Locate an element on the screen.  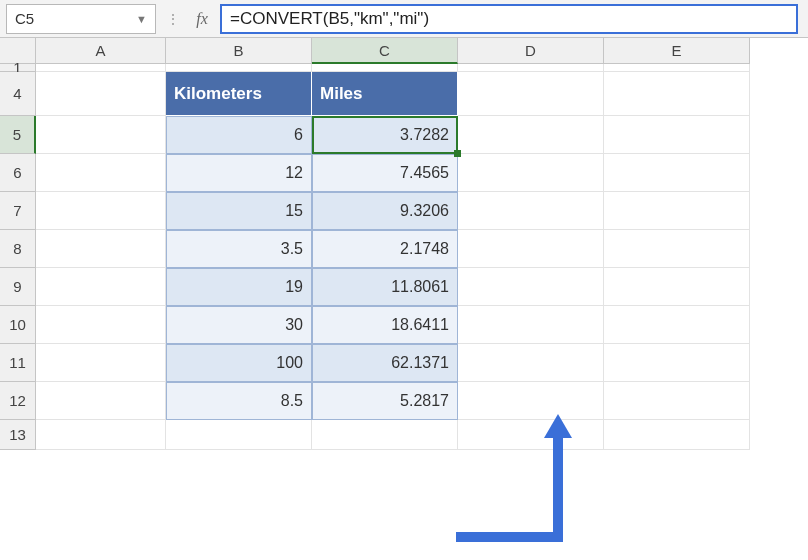
row-head-8: 8 is located at coordinates (18, 249).